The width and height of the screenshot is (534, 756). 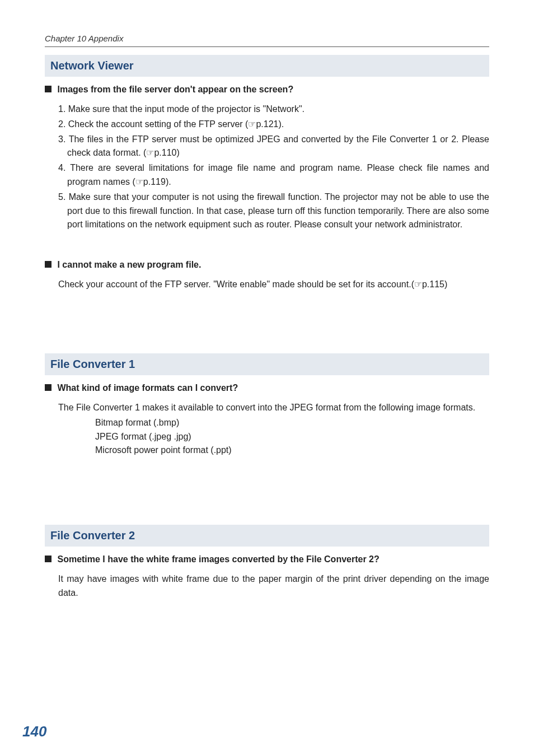 I want to click on item-number: 5., so click(x=62, y=197).